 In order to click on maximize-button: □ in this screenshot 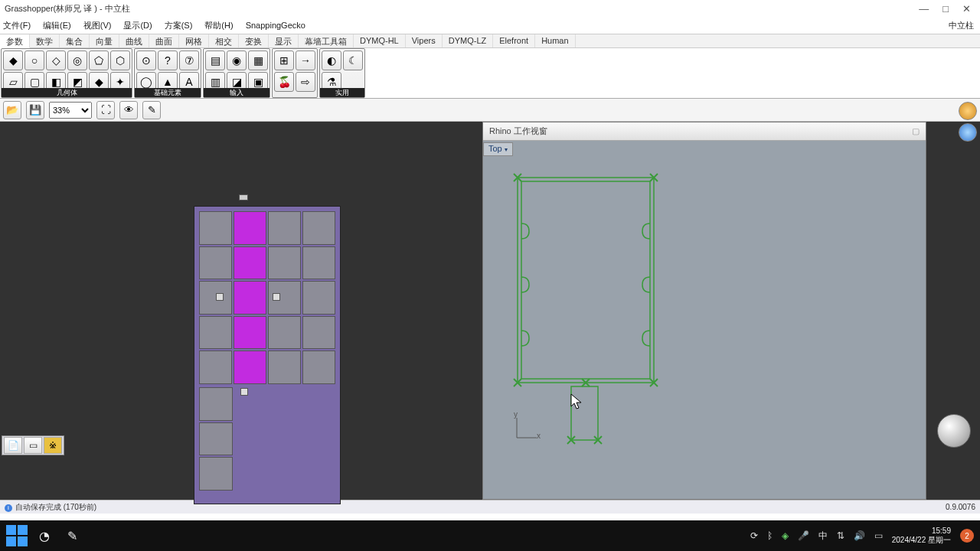, I will do `click(946, 9)`.